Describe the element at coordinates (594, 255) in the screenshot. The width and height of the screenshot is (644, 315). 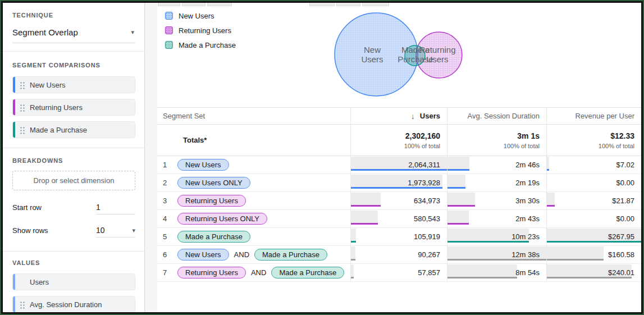
I see `revenue-per-user-cell: $160.58` at that location.